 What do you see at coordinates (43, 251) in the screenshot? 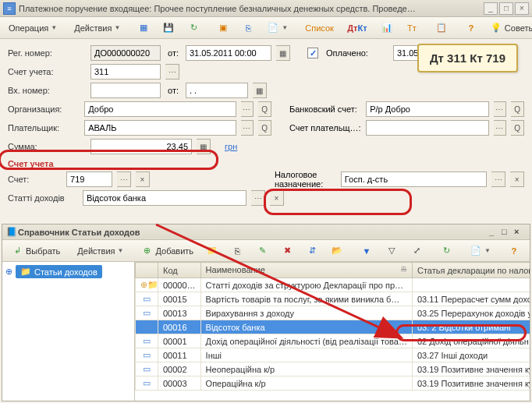
I see `select-label: Выбрать` at bounding box center [43, 251].